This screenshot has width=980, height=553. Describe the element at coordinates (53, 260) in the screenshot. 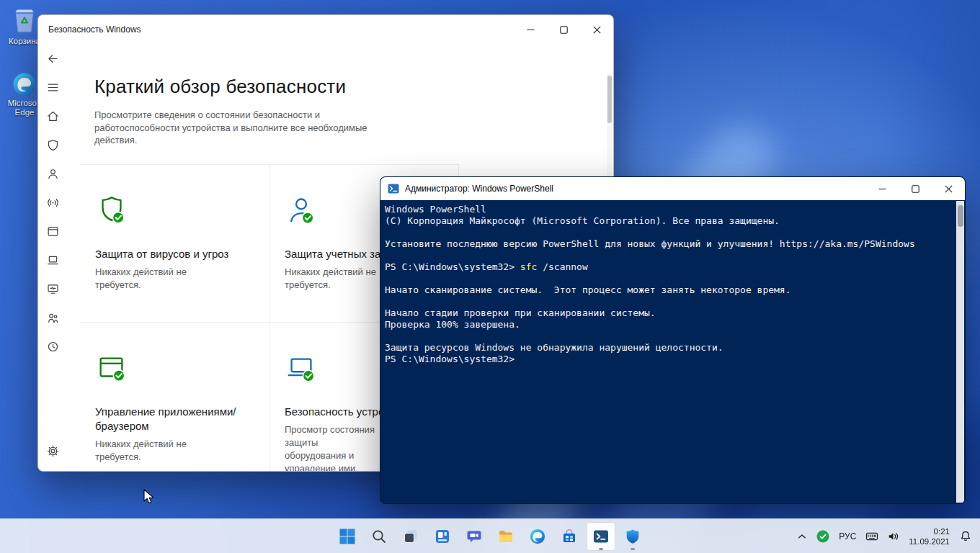

I see `nav-device-security` at that location.